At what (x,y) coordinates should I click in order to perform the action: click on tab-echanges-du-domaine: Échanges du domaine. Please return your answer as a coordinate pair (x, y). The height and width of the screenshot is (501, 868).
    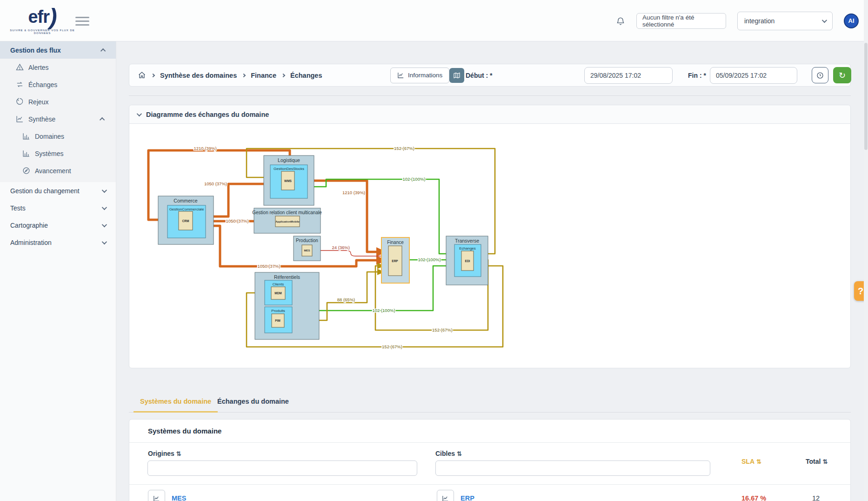
    Looking at the image, I should click on (253, 403).